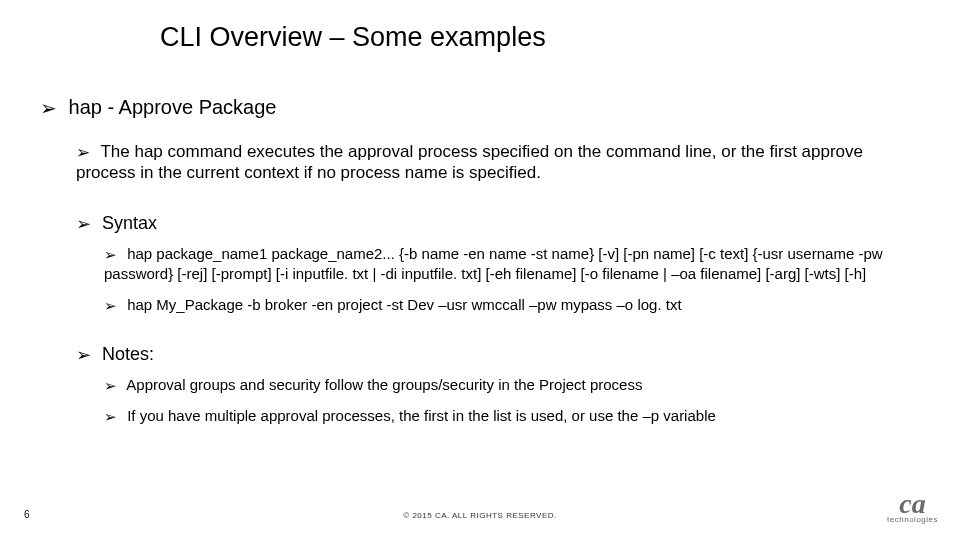 The width and height of the screenshot is (960, 540). I want to click on description-line: ➢ The hap command executes the approval …, so click(498, 162).